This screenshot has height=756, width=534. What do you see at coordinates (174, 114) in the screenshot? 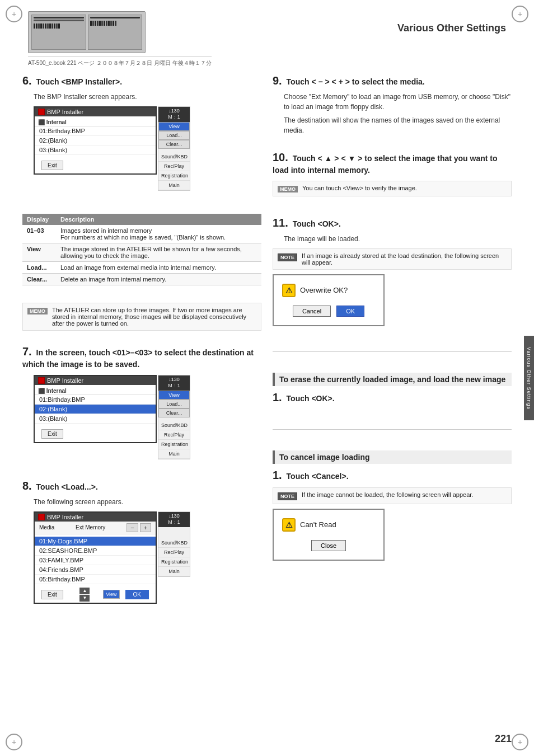
I see `step6-counter: ↓130M：1` at bounding box center [174, 114].